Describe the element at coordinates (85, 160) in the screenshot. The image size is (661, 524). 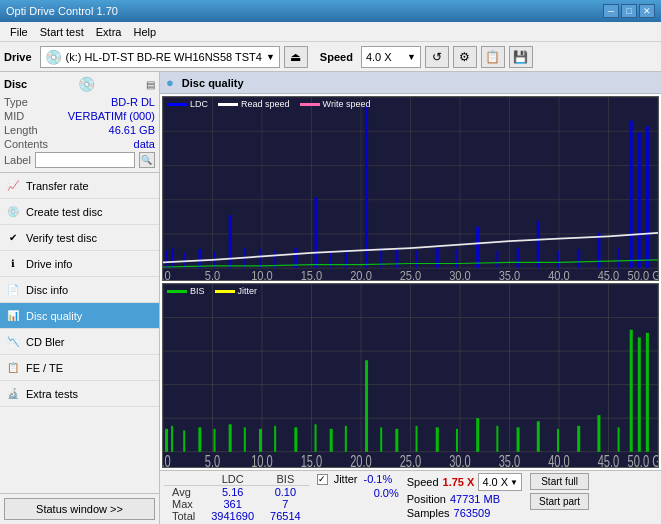
I see `label-input` at that location.